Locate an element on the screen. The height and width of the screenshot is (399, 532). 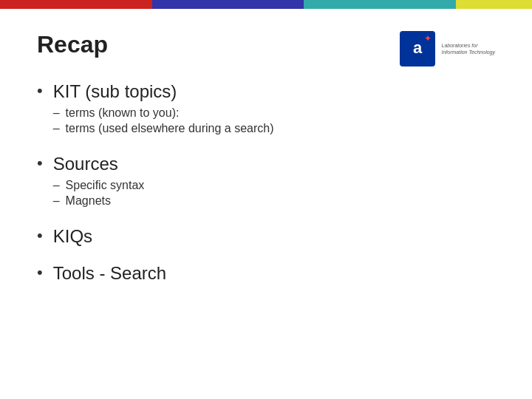
bullet-label-tools: Tools - Search is located at coordinates (109, 273).